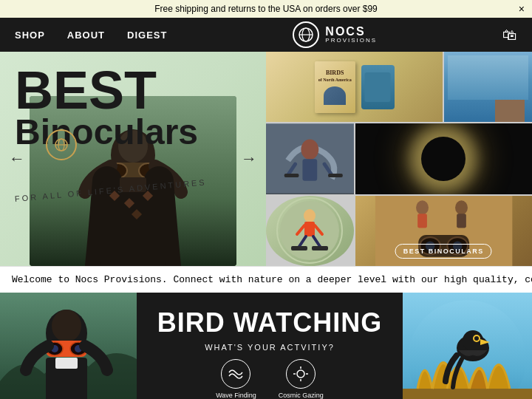  Describe the element at coordinates (249, 159) in the screenshot. I see `hero-next-arrow: →` at that location.